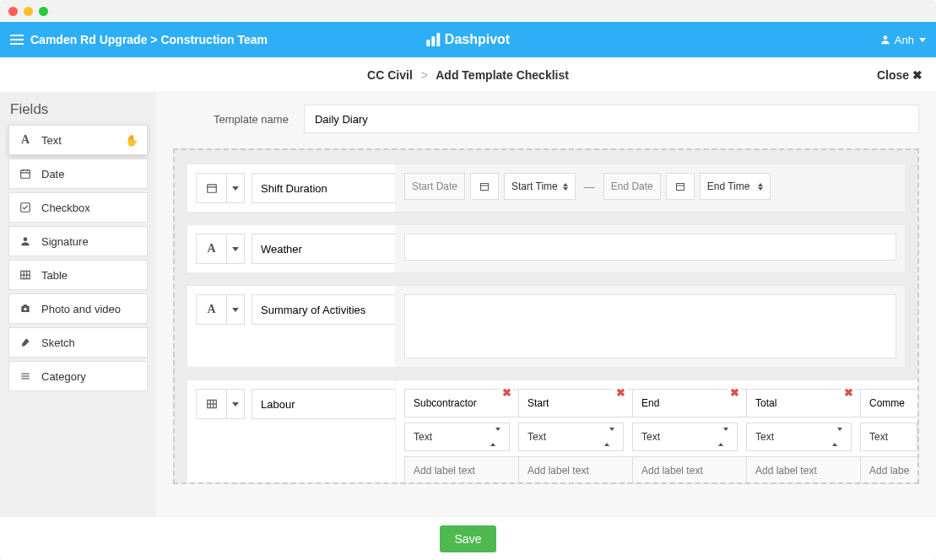 The width and height of the screenshot is (936, 560). I want to click on breadcrumb-team: Construction Team, so click(214, 40).